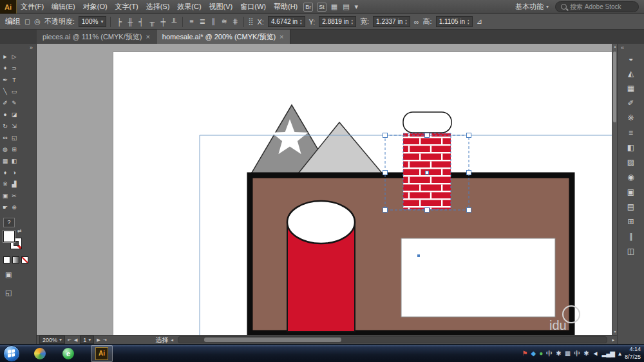  I want to click on menu-item: 帮助(H), so click(286, 6).